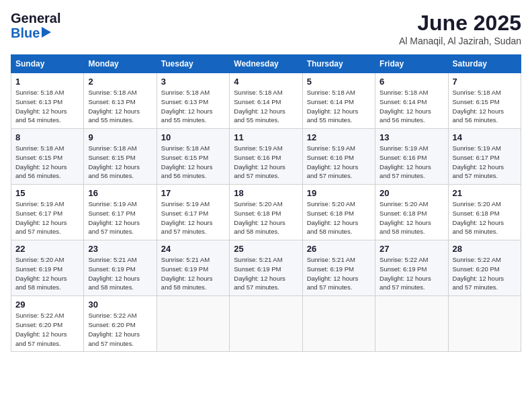 The height and width of the screenshot is (411, 532). Describe the element at coordinates (120, 324) in the screenshot. I see `calendar-cell: 30Sunrise: 5:22 AM Sunset: 6:20 PM Dayli…` at that location.